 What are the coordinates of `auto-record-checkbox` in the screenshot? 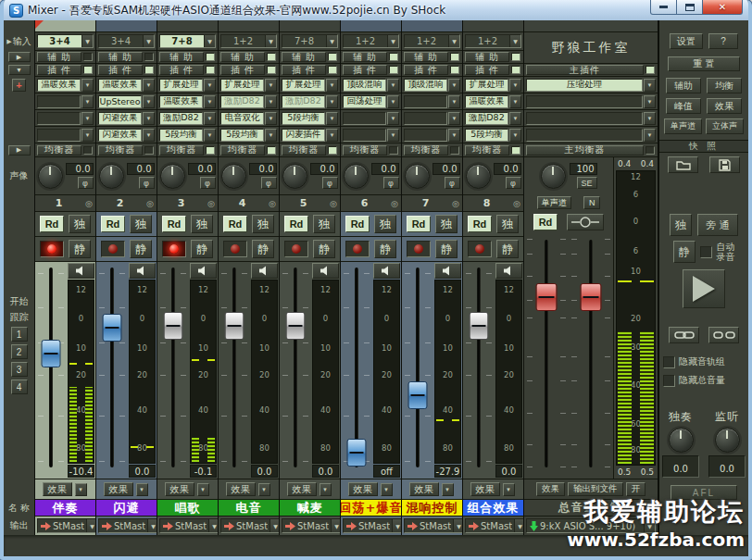 It's located at (706, 252).